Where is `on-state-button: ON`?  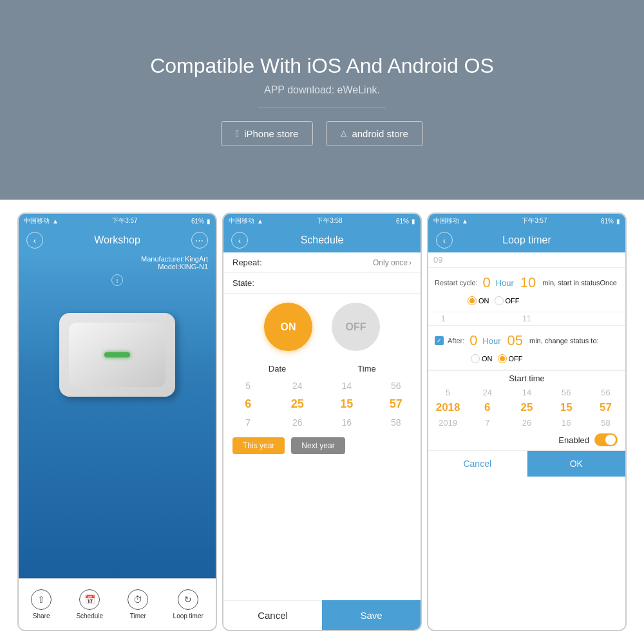 on-state-button: ON is located at coordinates (289, 327).